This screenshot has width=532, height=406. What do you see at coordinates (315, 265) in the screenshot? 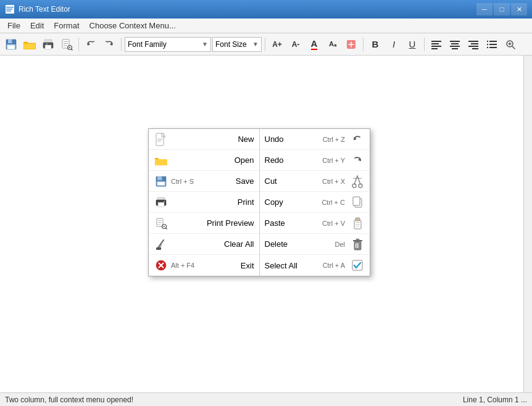
I see `ctx-select-all: Select All Ctrl + A` at bounding box center [315, 265].